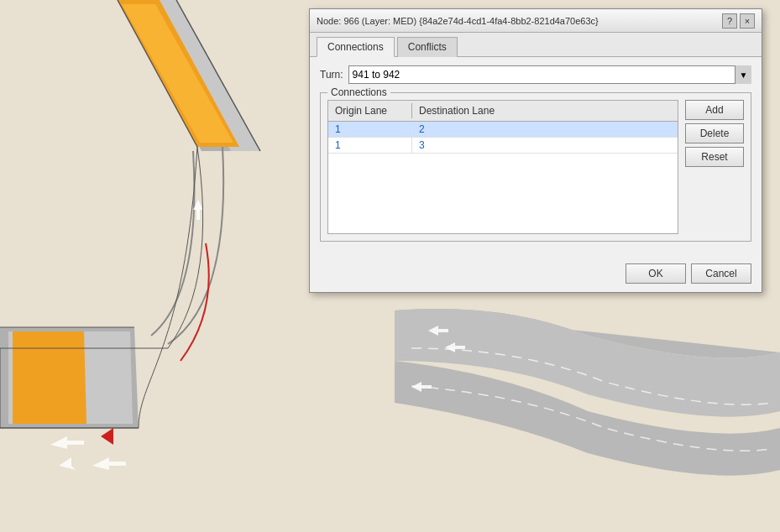 The width and height of the screenshot is (780, 532). Describe the element at coordinates (550, 75) in the screenshot. I see `turn-select-wrapper: 941 to 942 ▼` at that location.